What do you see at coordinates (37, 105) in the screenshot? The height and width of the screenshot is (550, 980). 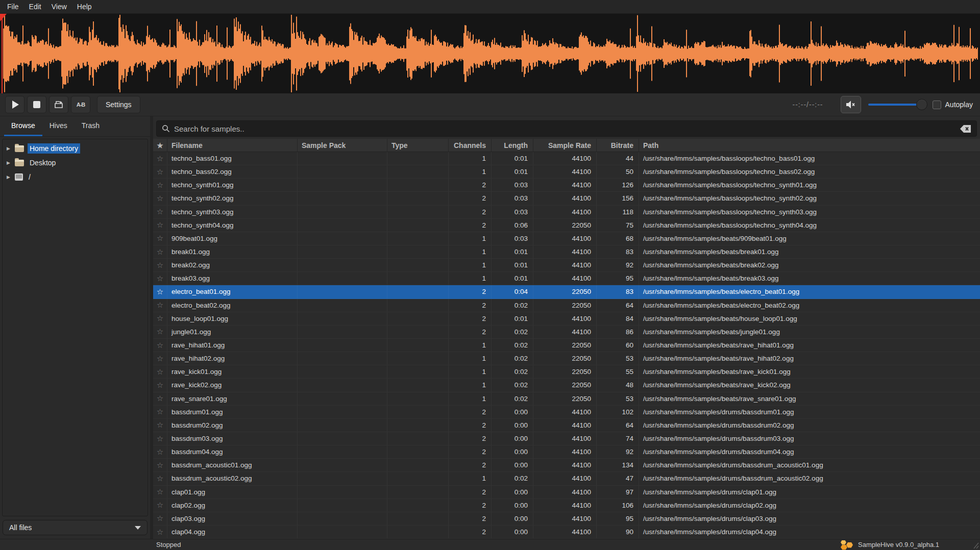 I see `stop-button` at bounding box center [37, 105].